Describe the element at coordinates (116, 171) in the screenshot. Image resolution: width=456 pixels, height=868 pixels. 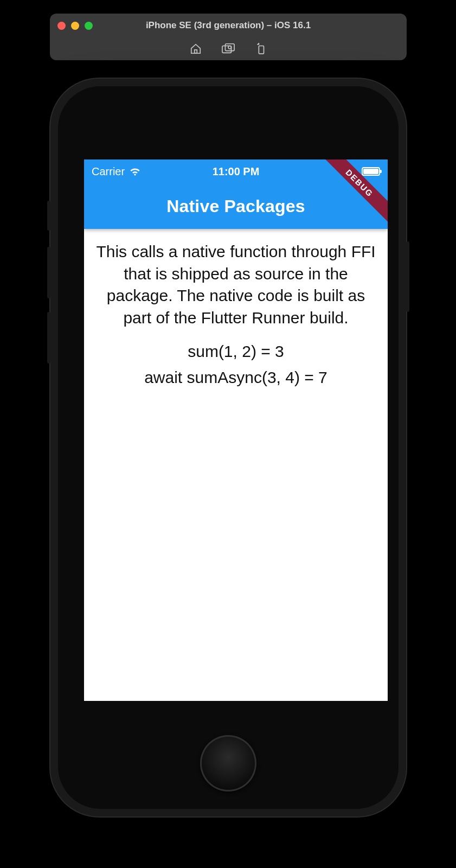
I see `status-left: Carrier` at that location.